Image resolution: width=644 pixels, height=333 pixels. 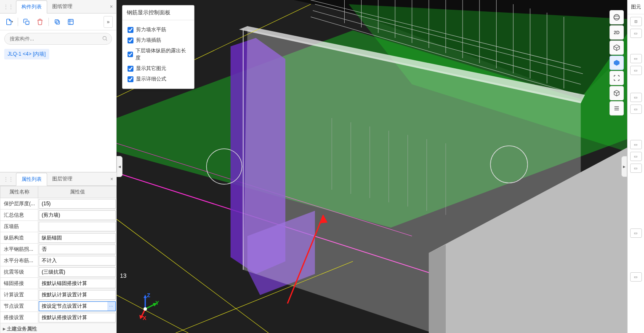 What do you see at coordinates (59, 328) in the screenshot?
I see `category-row: ▸ 土建业务属性` at bounding box center [59, 328].